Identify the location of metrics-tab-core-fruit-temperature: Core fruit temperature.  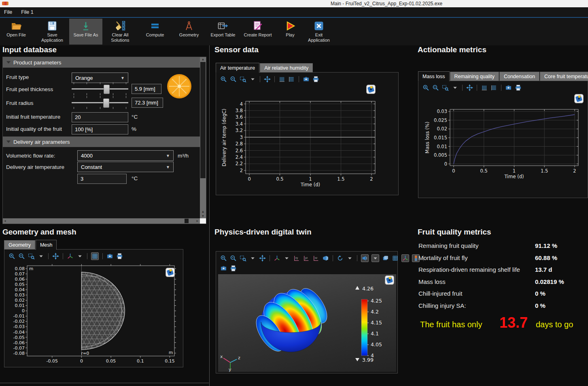
(564, 76).